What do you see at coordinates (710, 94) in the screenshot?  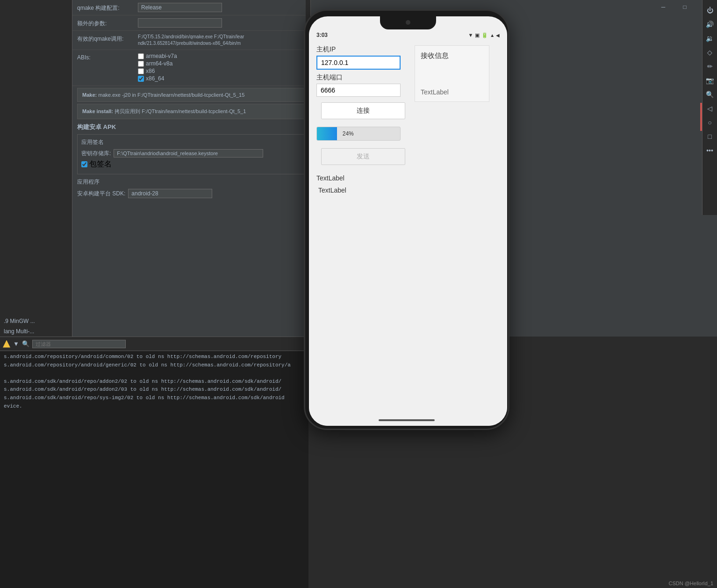 I see `zoom-icon: 🔍` at bounding box center [710, 94].